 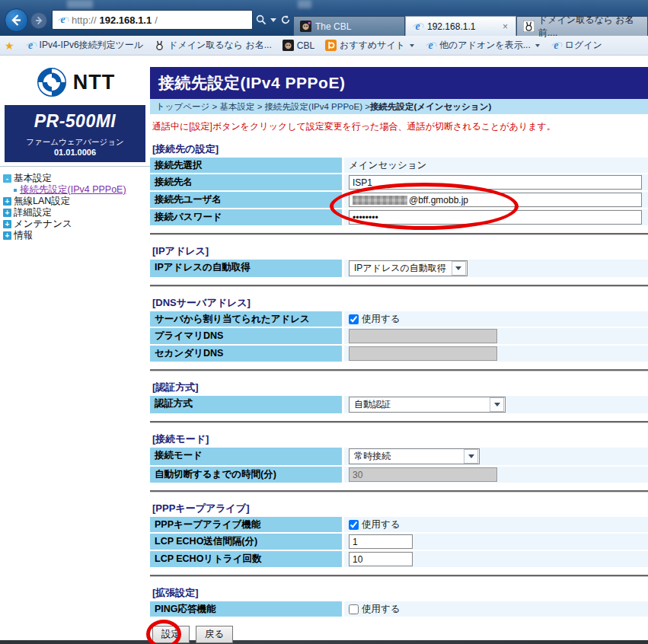 What do you see at coordinates (495, 199) in the screenshot?
I see `username-input: @bff.gmobb.jp` at bounding box center [495, 199].